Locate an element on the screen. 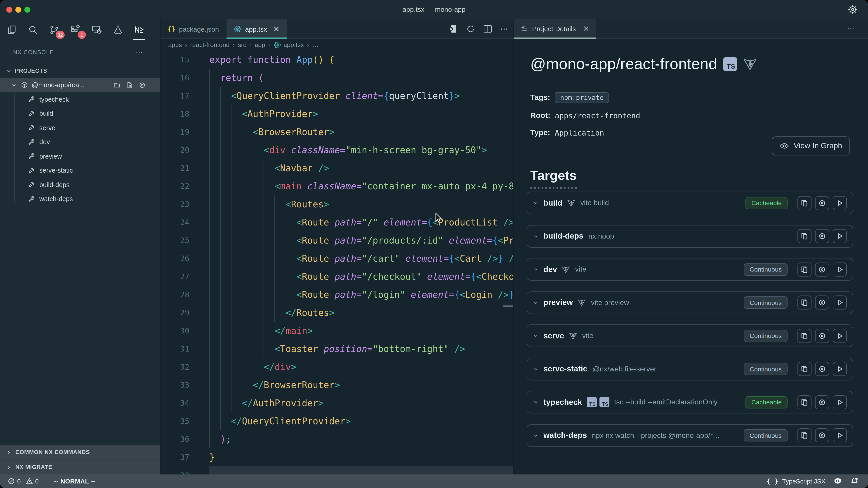  code-line: 35 </QueryClientProvider> is located at coordinates (337, 421).